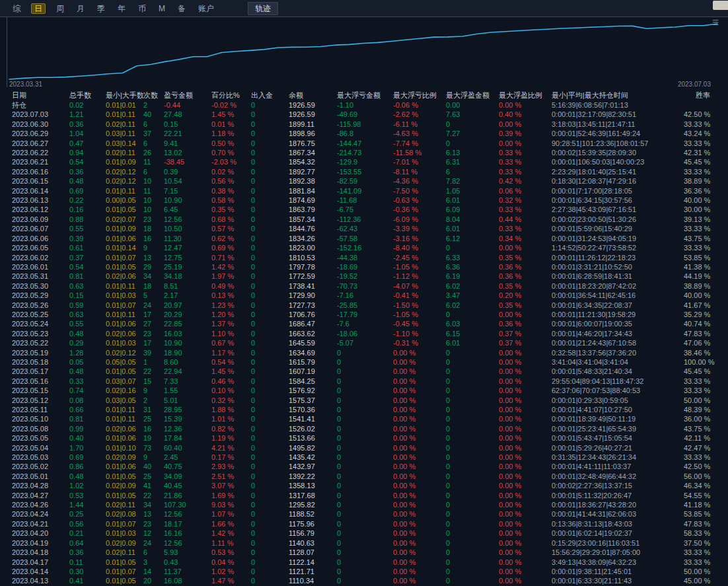 The height and width of the screenshot is (586, 728). Describe the element at coordinates (364, 229) in the screenshot. I see `table-row: 2023.06.070.550.01|0.091810.500.57 %0184…` at that location.